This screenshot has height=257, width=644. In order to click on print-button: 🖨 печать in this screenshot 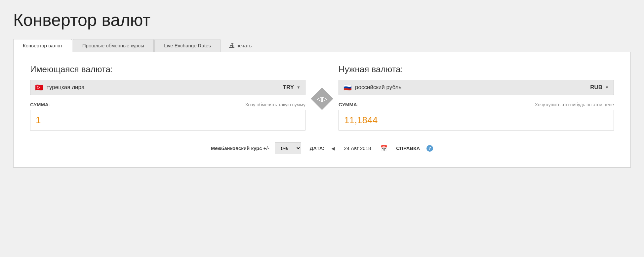, I will do `click(240, 45)`.